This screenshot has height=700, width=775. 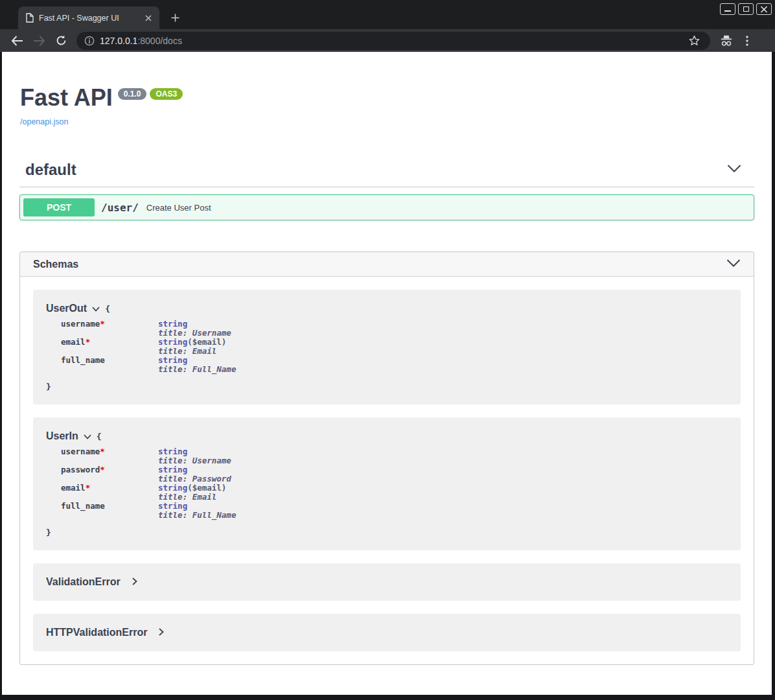 I want to click on browser-titlebar: Fast API - Swagger UI, so click(x=388, y=14).